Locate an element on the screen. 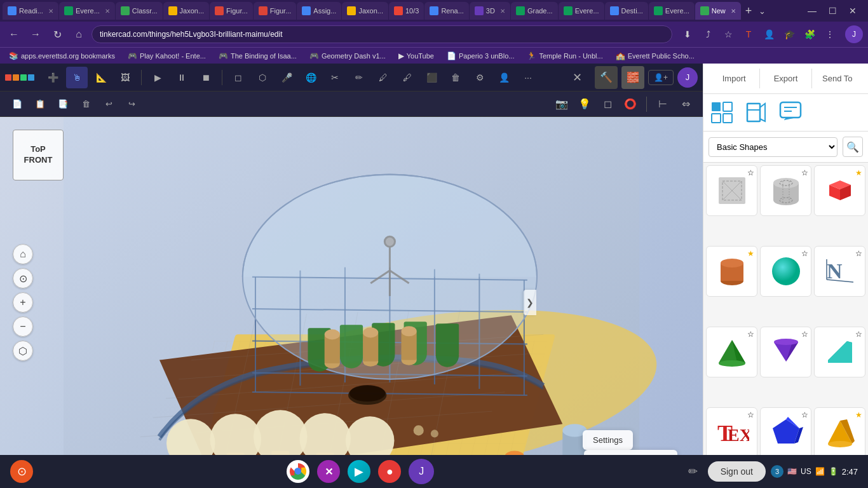  shape-pyramid-green: ☆ is located at coordinates (732, 352).